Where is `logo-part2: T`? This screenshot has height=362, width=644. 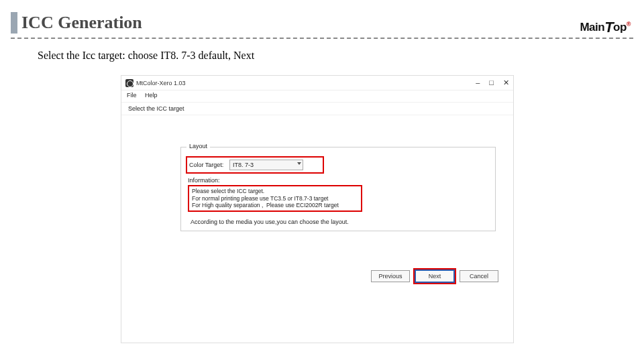 logo-part2: T is located at coordinates (609, 27).